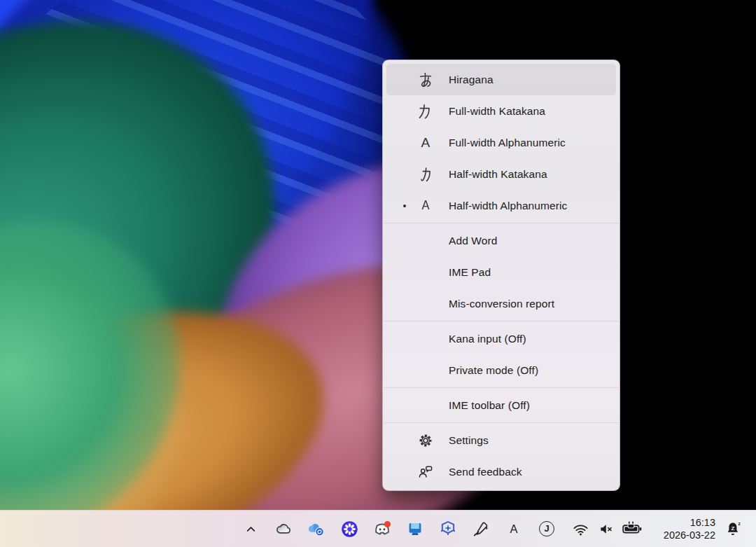  Describe the element at coordinates (606, 529) in the screenshot. I see `volume-muted-button` at that location.